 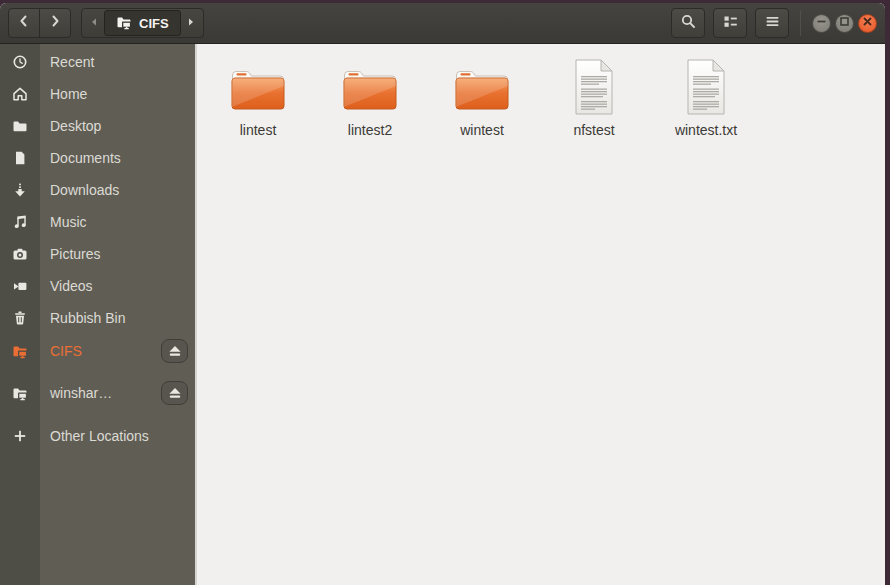 I want to click on sidebar-item-label: Pictures, so click(x=70, y=254).